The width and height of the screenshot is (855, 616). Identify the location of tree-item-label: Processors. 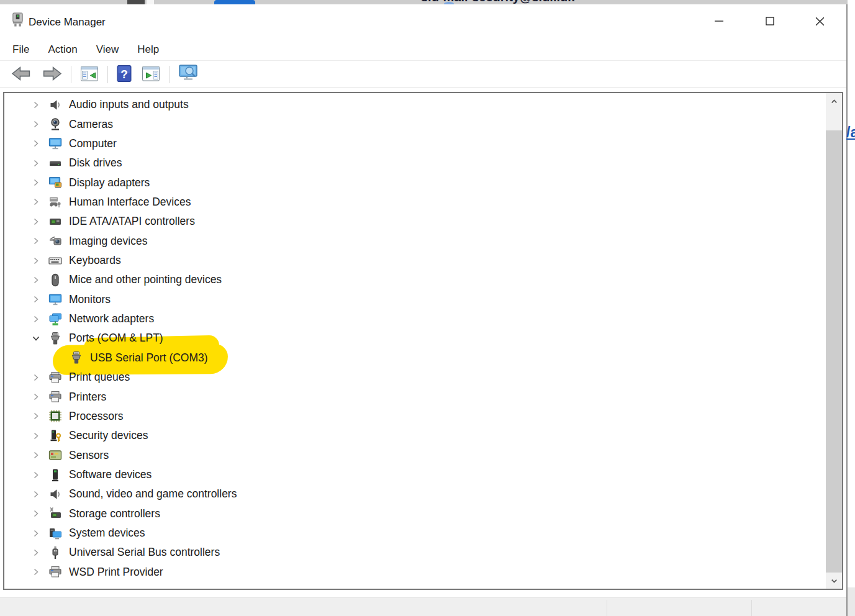
(96, 416).